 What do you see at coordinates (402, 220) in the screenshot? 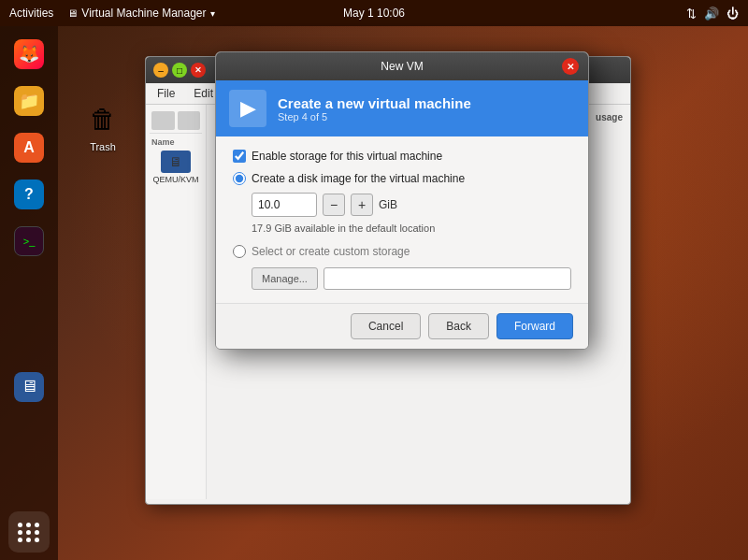
I see `dialog-body: Enable storage for this virtual machine …` at bounding box center [402, 220].